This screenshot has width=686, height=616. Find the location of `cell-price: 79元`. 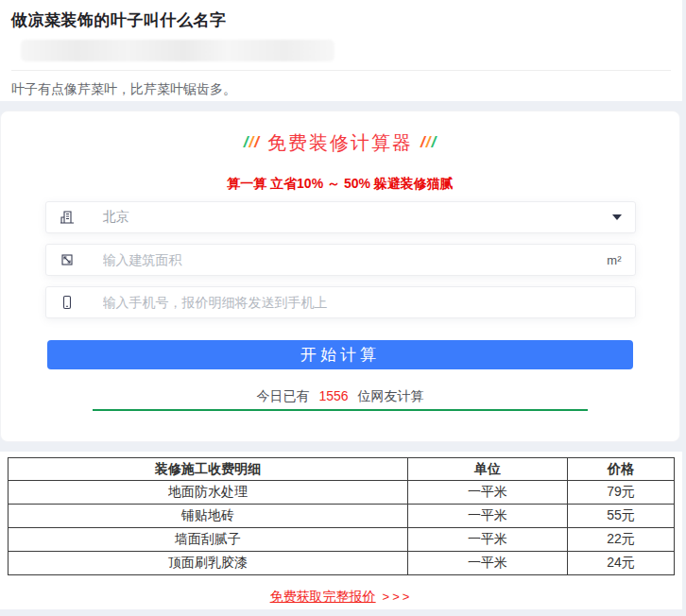

cell-price: 79元 is located at coordinates (622, 493).